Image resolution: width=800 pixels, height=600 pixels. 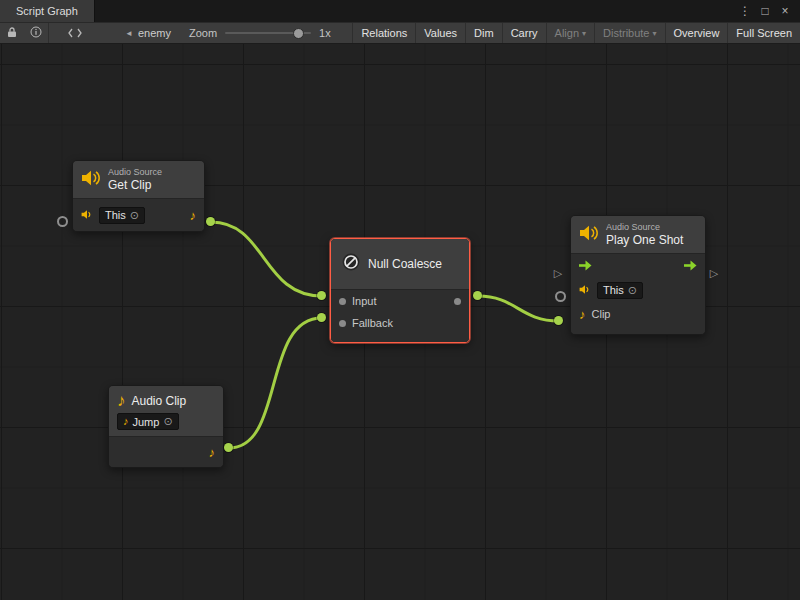 I want to click on tab-script-graph: Script Graph, so click(x=48, y=11).